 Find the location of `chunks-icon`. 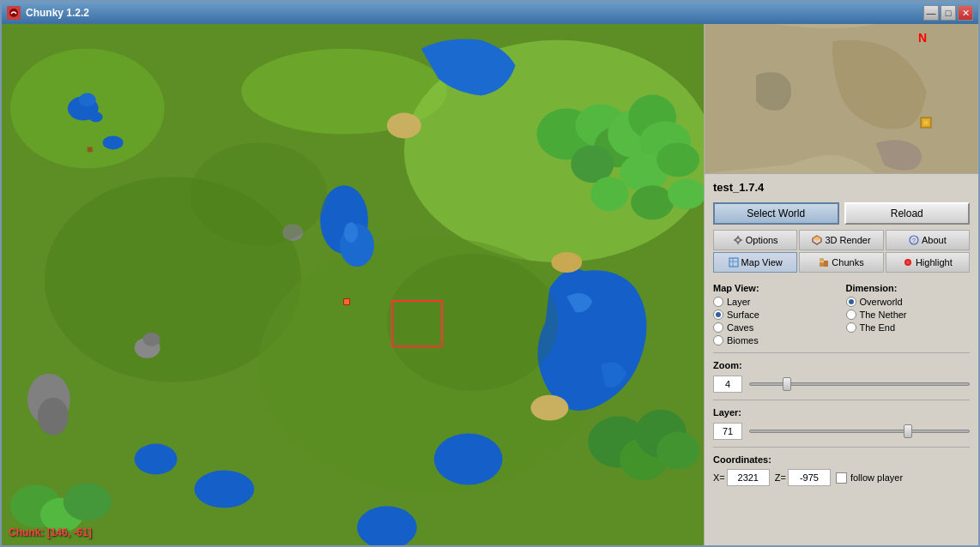

chunks-icon is located at coordinates (824, 262).